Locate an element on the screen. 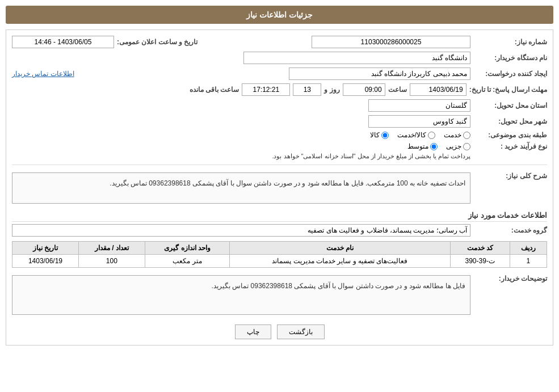  creator-value: محمد ذبیحی کاربرداز دانشگاه گنبد is located at coordinates (380, 74).